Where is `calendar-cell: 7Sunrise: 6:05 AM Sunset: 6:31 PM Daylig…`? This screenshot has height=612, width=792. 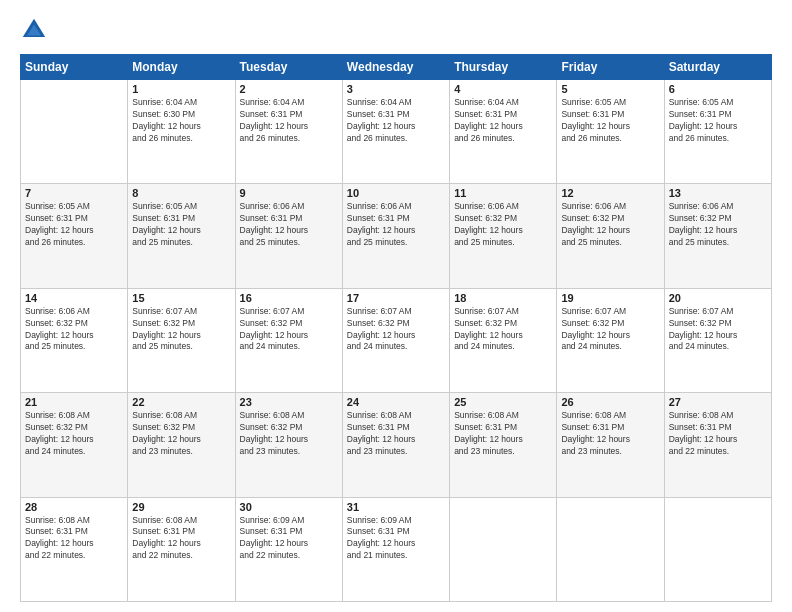 calendar-cell: 7Sunrise: 6:05 AM Sunset: 6:31 PM Daylig… is located at coordinates (74, 236).